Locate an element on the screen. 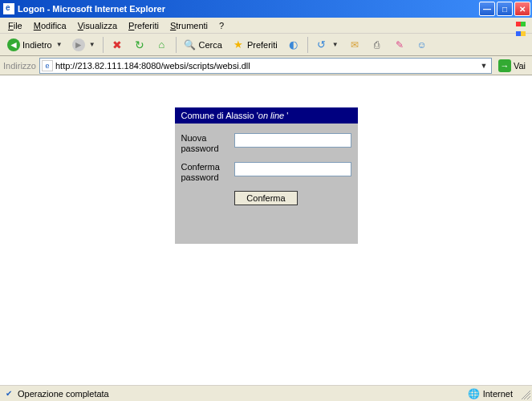 This screenshot has width=532, height=401. ie-icon is located at coordinates (9, 9).